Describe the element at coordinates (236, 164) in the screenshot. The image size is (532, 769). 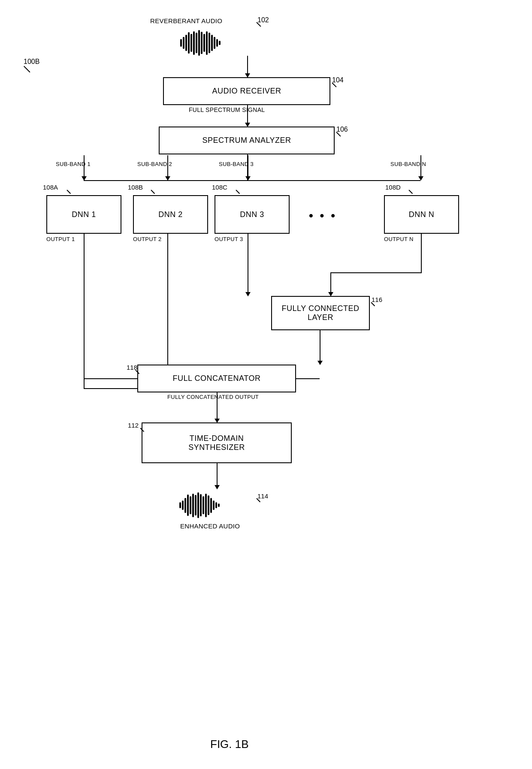
I see `sub-band3-label: SUB-BAND 3` at that location.